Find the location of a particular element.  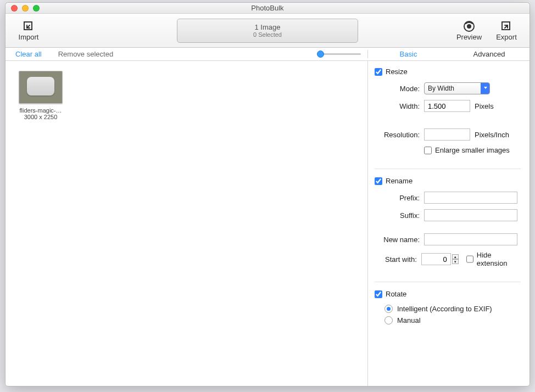

resize-checkbox-input is located at coordinates (378, 72).